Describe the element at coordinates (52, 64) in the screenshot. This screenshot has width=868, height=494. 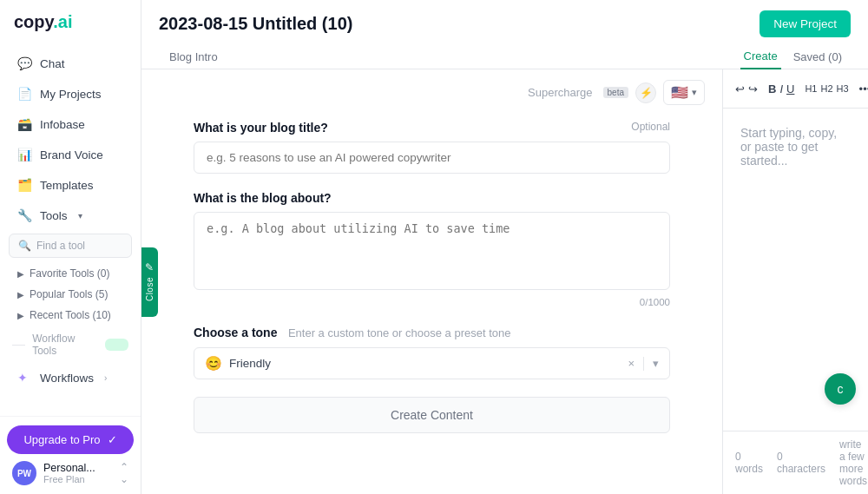
I see `sidebar-item-label: Chat` at that location.